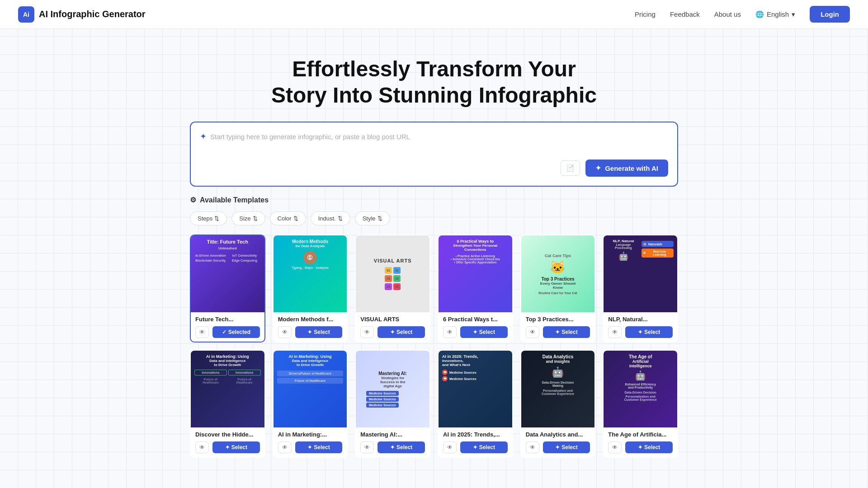 This screenshot has width=868, height=488. Describe the element at coordinates (228, 435) in the screenshot. I see `template-title-7: Discover the Hidde...` at that location.